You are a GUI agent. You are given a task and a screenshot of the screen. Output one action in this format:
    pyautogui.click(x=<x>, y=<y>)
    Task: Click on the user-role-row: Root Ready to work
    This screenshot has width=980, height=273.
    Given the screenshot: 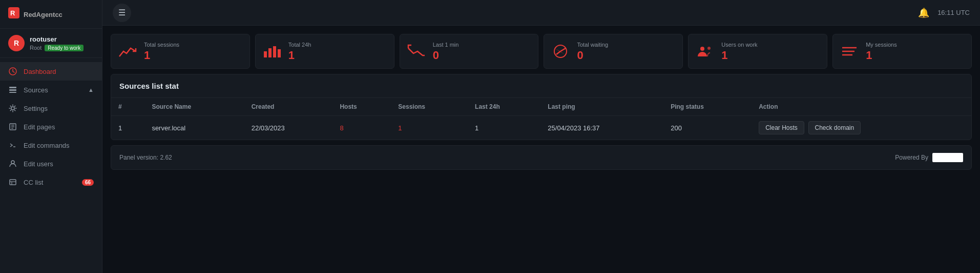 What is the action you would take?
    pyautogui.click(x=56, y=48)
    